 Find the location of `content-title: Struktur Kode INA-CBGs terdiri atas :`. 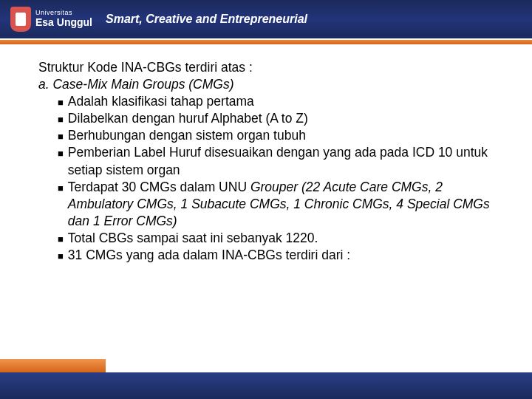

content-title: Struktur Kode INA-CBGs terdiri atas : is located at coordinates (270, 68).